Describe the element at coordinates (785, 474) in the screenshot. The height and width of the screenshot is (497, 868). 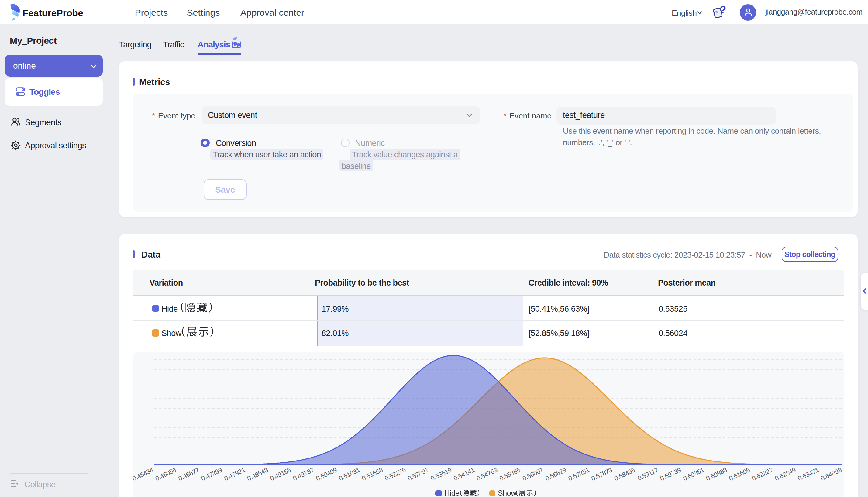
I see `svg-text: 0.62849` at that location.